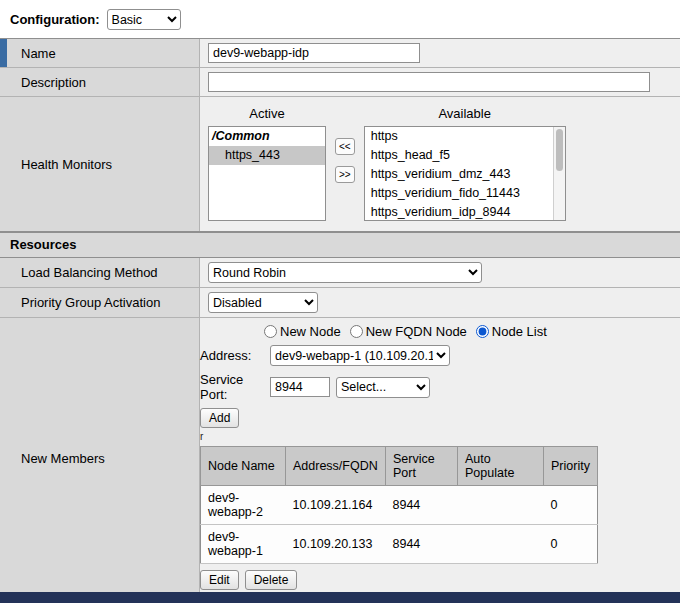 The height and width of the screenshot is (603, 680). What do you see at coordinates (440, 302) in the screenshot?
I see `priority-group-value-cell: Disabled` at bounding box center [440, 302].